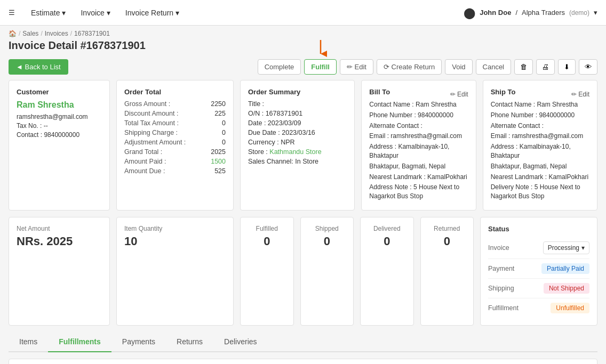 The width and height of the screenshot is (606, 364). What do you see at coordinates (557, 104) in the screenshot?
I see `ship-contact-value: Ram Shrestha` at bounding box center [557, 104].